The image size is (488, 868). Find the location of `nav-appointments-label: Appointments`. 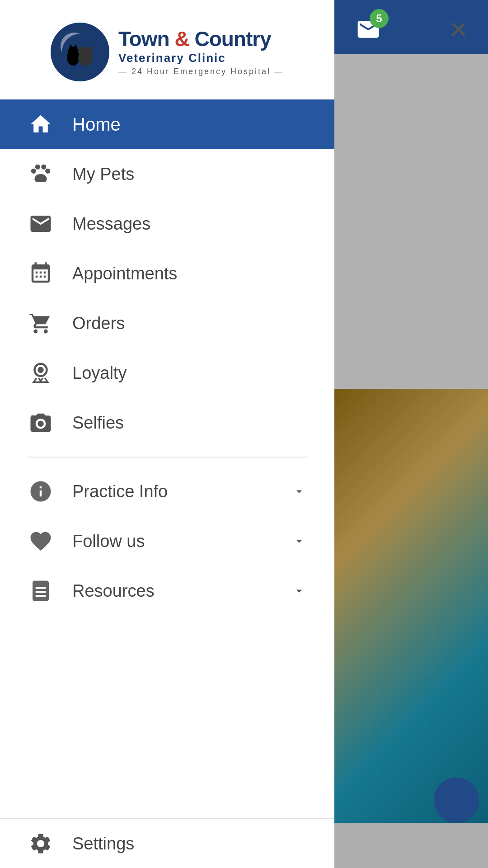

nav-appointments-label: Appointments is located at coordinates (125, 274).